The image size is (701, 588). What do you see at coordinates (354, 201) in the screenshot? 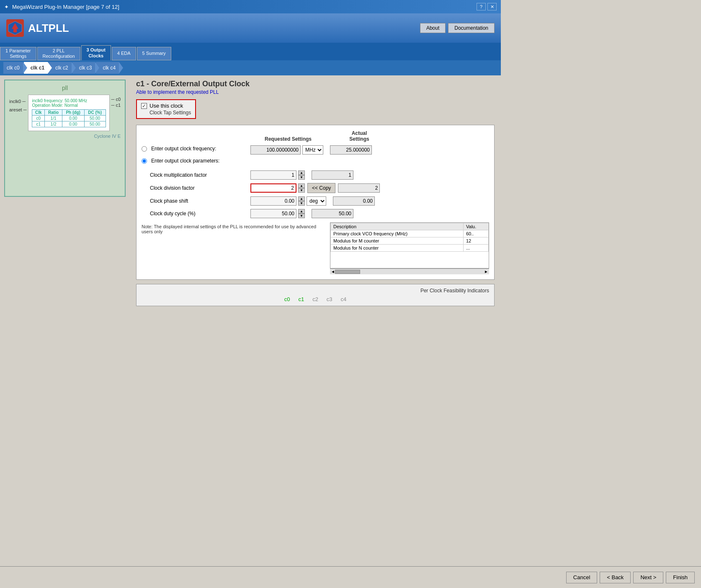
I see `phase-actual` at bounding box center [354, 201].